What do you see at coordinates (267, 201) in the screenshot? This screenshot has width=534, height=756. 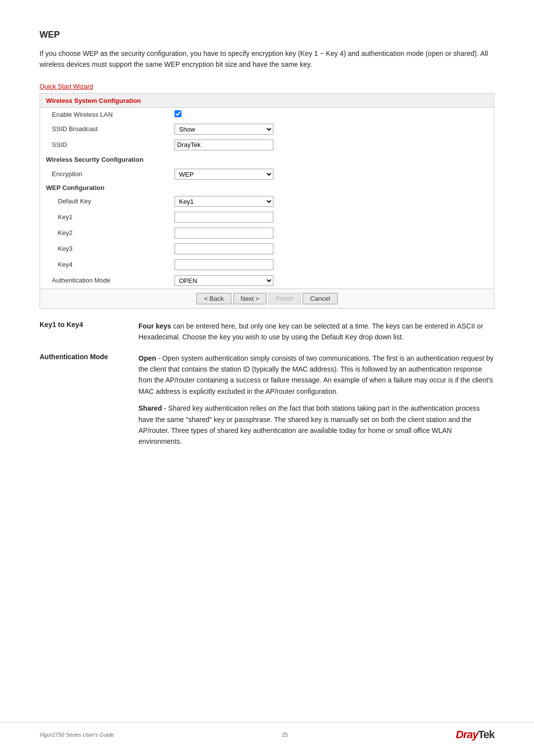 I see `default-key-row: Default Key Key1` at bounding box center [267, 201].